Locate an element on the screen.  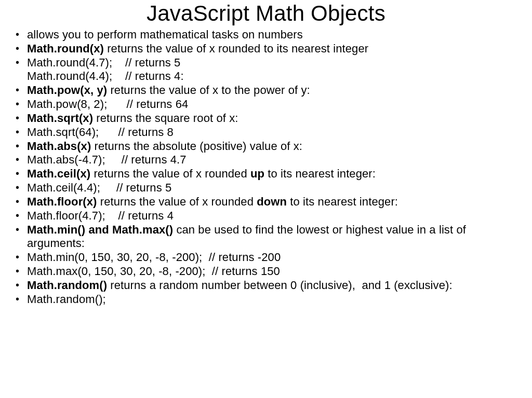
list-text: Math.ceil(4.4); // returns 5 is located at coordinates (99, 188).